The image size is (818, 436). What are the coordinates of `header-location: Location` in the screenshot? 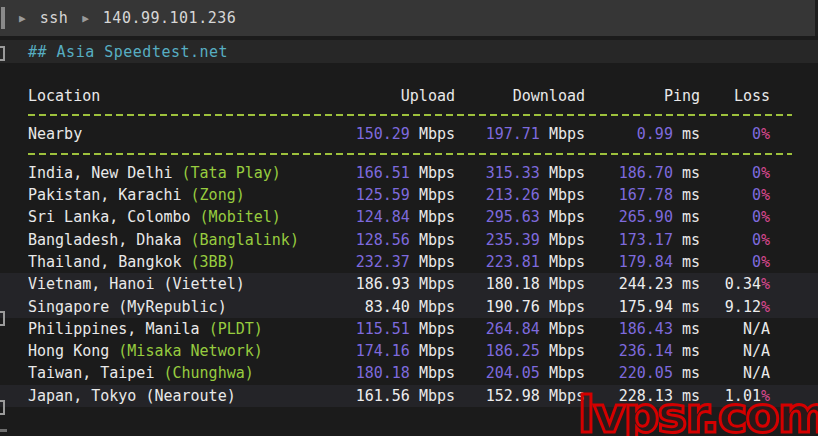 It's located at (166, 96).